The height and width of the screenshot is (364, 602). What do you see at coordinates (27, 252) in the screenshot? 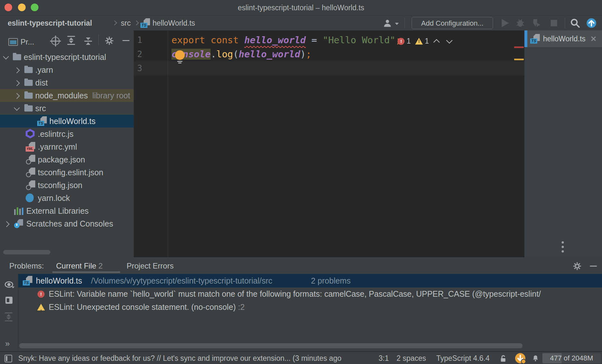
I see `project-horizontal-scrollbar` at bounding box center [27, 252].